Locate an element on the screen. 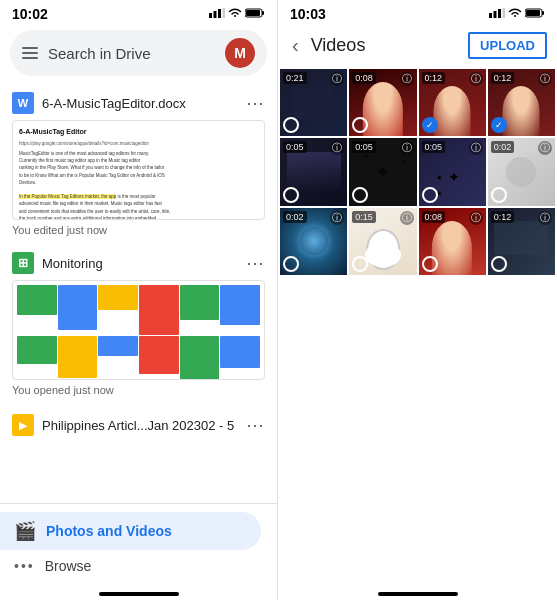 This screenshot has width=557, height=600. nav-item-browse: ••• Browse is located at coordinates (138, 566).